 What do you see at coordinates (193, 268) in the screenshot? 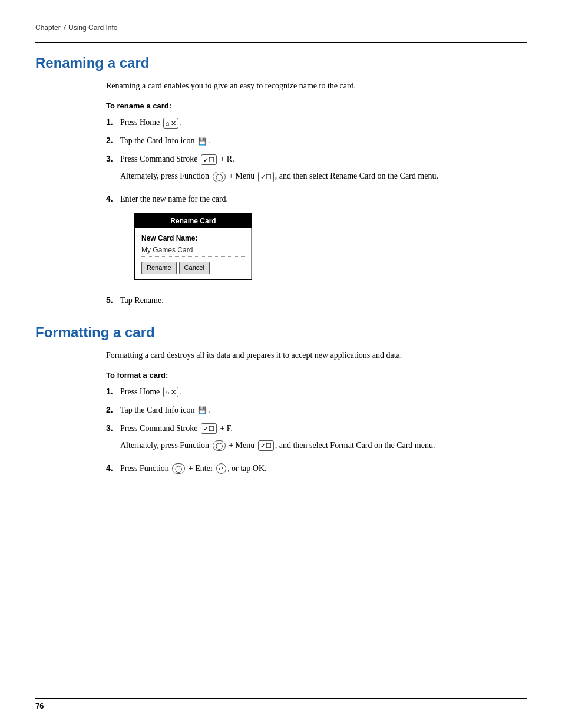
I see `dialog-buttons: Rename Cancel` at bounding box center [193, 268].